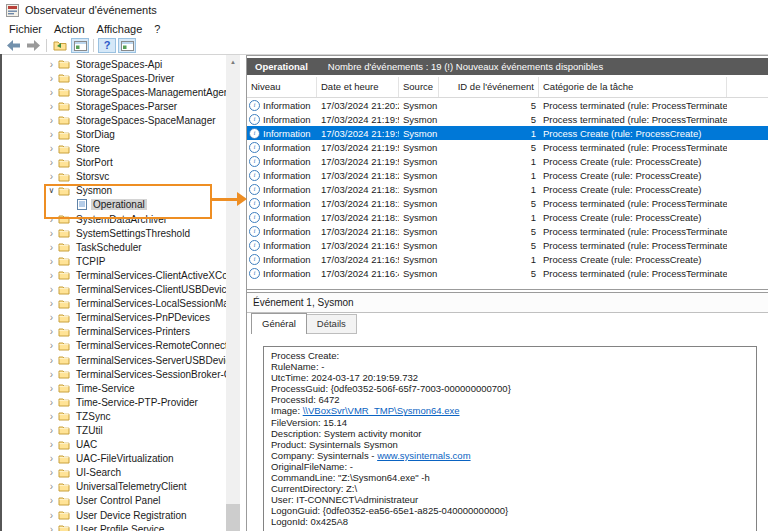 This screenshot has width=768, height=531. Describe the element at coordinates (114, 360) in the screenshot. I see `tree-item-terminalservices-serverusbdevices: ›TerminalServices-ServerUSBDevices` at that location.